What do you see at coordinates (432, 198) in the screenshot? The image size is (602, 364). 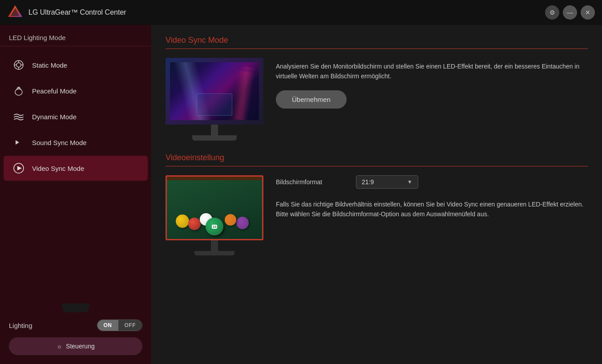 I see `video-settings-right: Bildschirmformat 21:9 ▼ Falls Sie das ri…` at bounding box center [432, 198].